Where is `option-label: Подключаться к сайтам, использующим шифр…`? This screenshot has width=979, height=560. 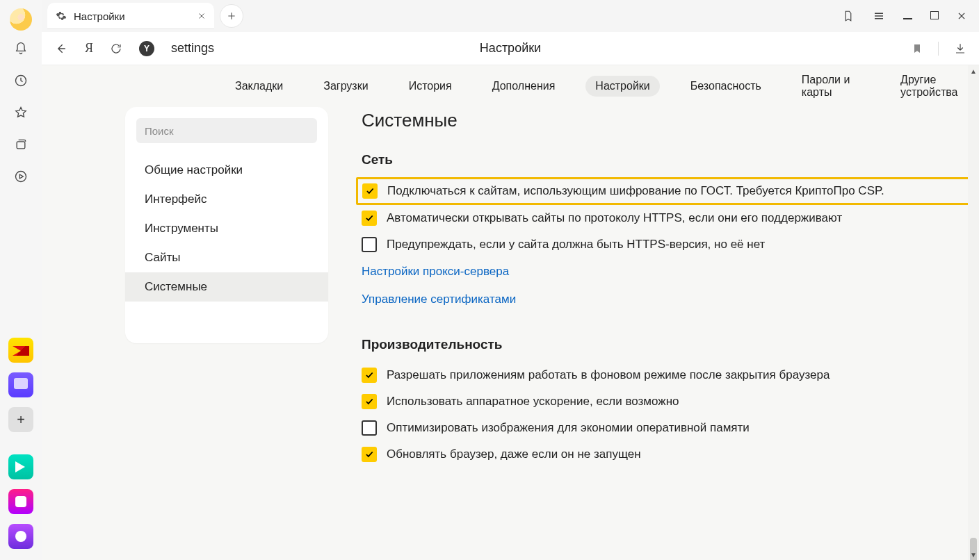 option-label: Подключаться к сайтам, использующим шифр… is located at coordinates (636, 191).